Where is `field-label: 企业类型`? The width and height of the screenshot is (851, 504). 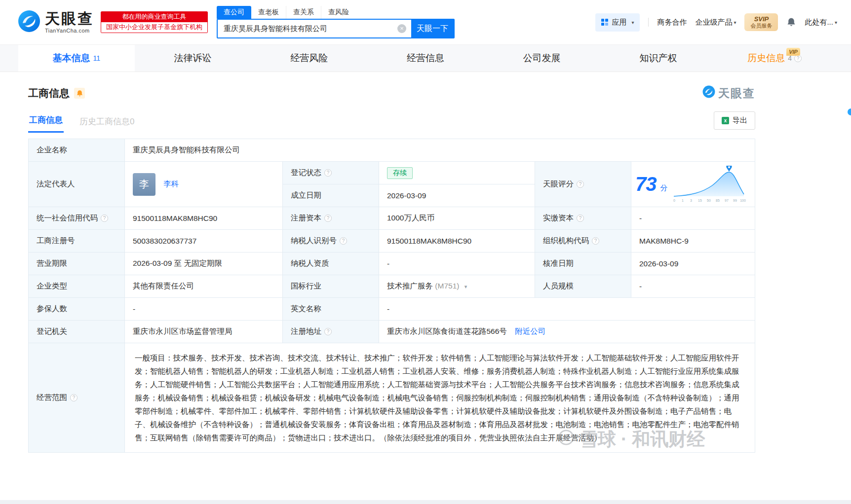
field-label: 企业类型 is located at coordinates (52, 286).